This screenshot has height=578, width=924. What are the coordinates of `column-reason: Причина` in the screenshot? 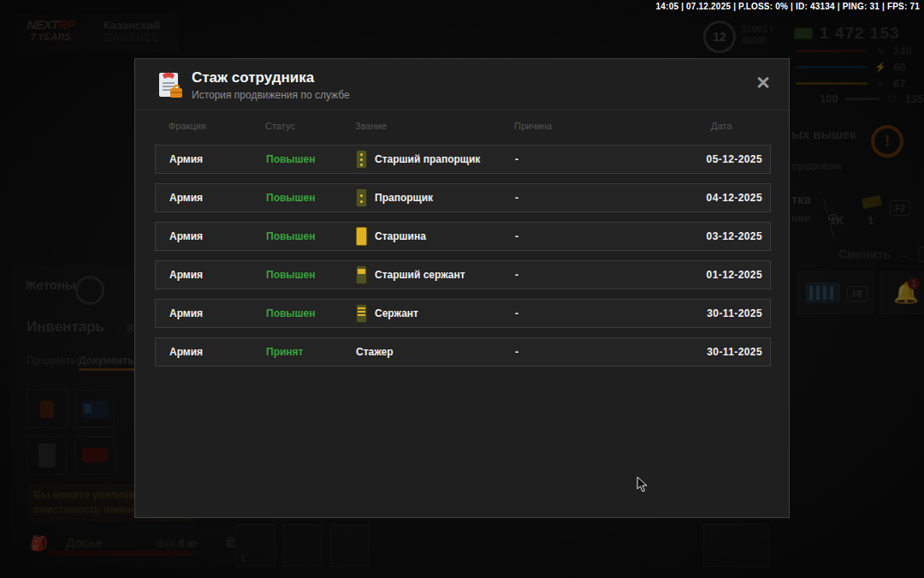 It's located at (533, 126).